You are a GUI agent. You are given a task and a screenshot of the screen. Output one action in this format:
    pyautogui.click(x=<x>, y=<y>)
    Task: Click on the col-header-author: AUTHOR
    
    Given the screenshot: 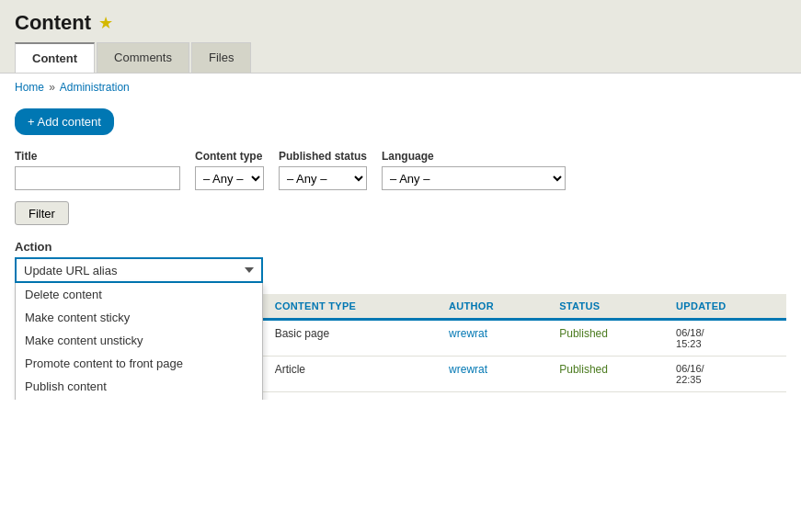 What is the action you would take?
    pyautogui.click(x=495, y=307)
    